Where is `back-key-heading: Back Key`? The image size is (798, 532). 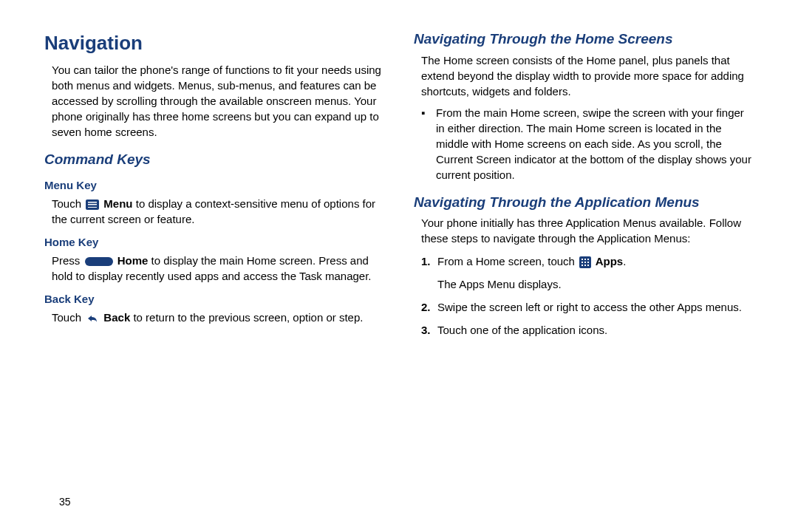
back-key-heading: Back Key is located at coordinates (214, 299).